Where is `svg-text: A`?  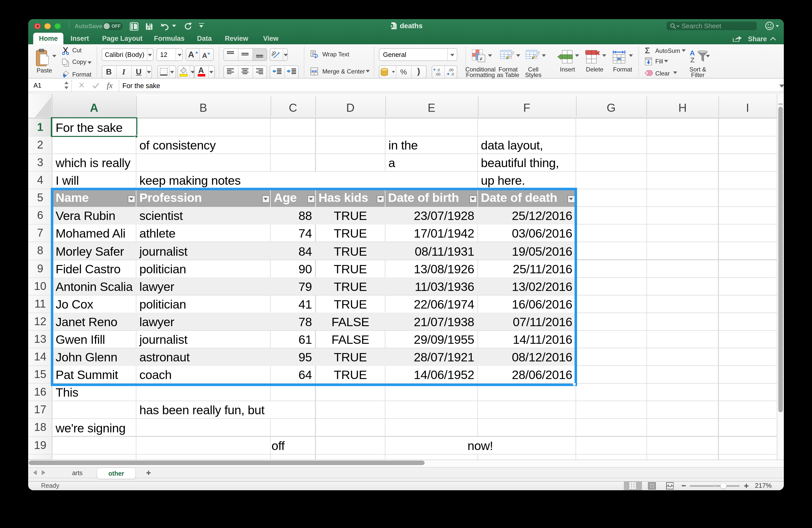 svg-text: A is located at coordinates (692, 53).